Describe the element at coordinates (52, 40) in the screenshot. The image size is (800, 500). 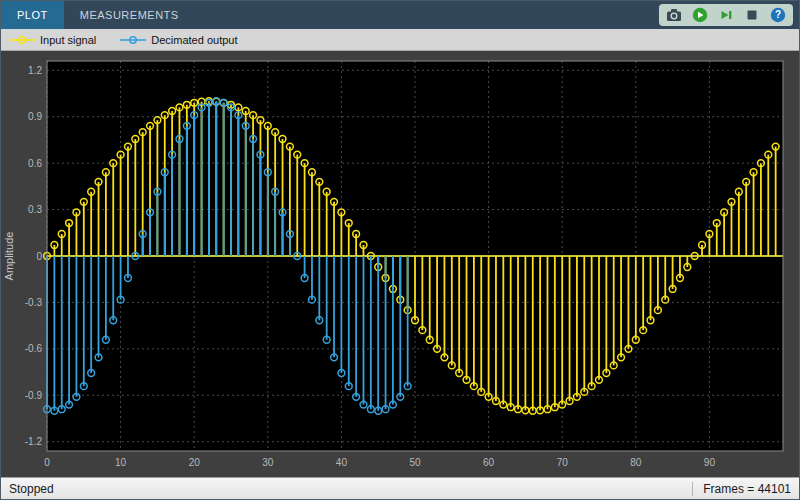
I see `legend-item-input-signal: Input signal` at that location.